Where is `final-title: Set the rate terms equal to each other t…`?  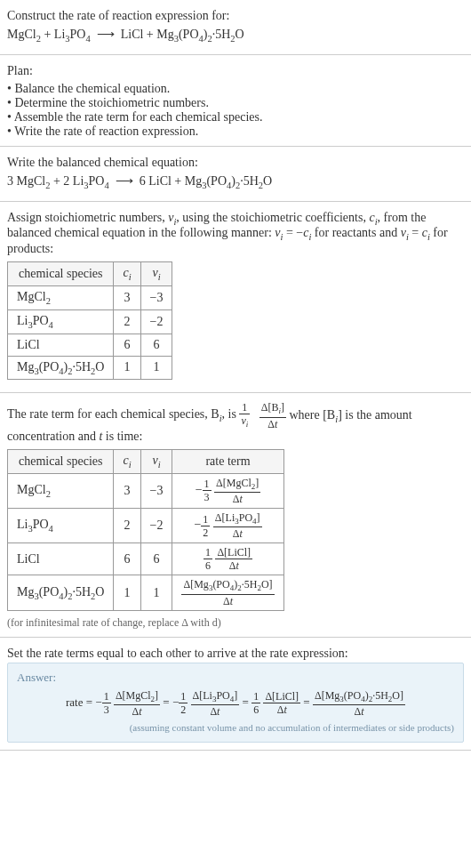 final-title: Set the rate terms equal to each other t… is located at coordinates (236, 654).